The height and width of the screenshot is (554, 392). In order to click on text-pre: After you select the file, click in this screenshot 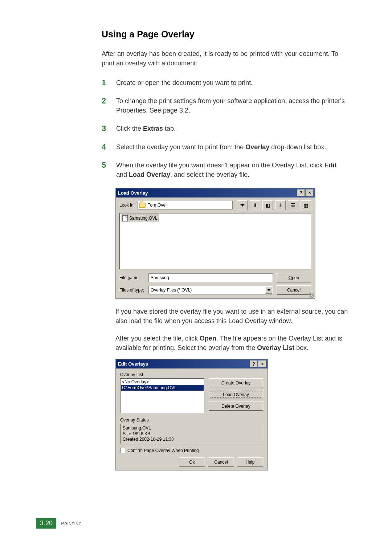, I will do `click(158, 338)`.